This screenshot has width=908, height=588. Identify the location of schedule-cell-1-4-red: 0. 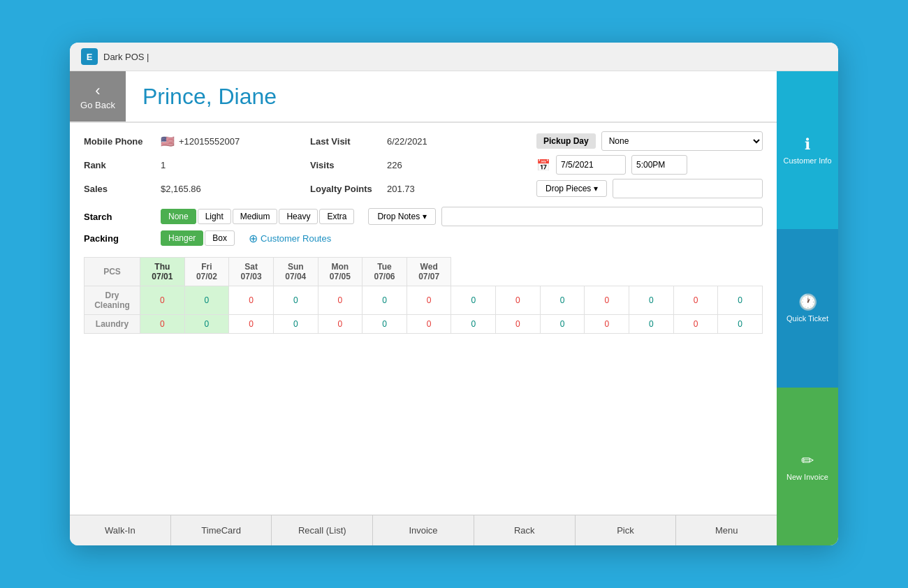
(518, 324).